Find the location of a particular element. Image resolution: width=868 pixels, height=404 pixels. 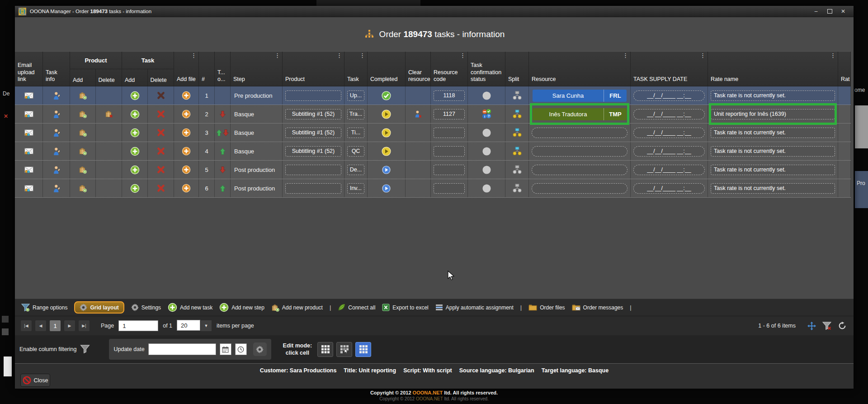

column-header-add: Add is located at coordinates (83, 78).